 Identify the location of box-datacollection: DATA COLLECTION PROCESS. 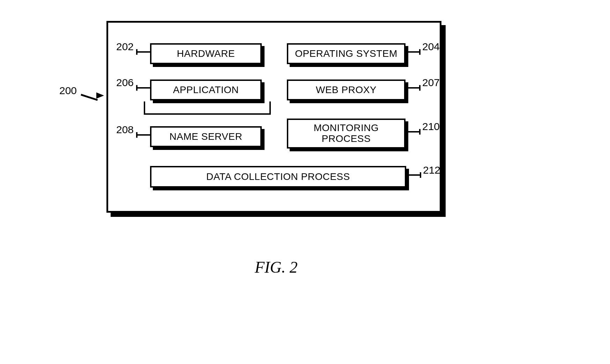
(278, 177).